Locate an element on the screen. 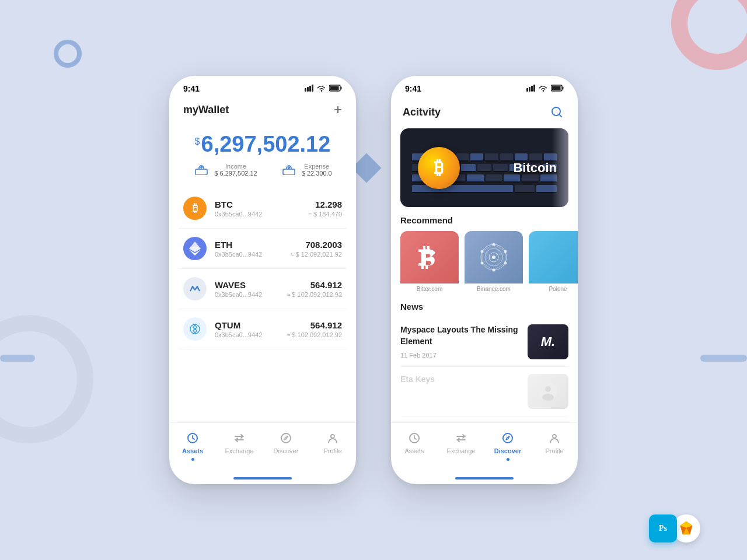  news-item-2: Eta Keys is located at coordinates (484, 392).